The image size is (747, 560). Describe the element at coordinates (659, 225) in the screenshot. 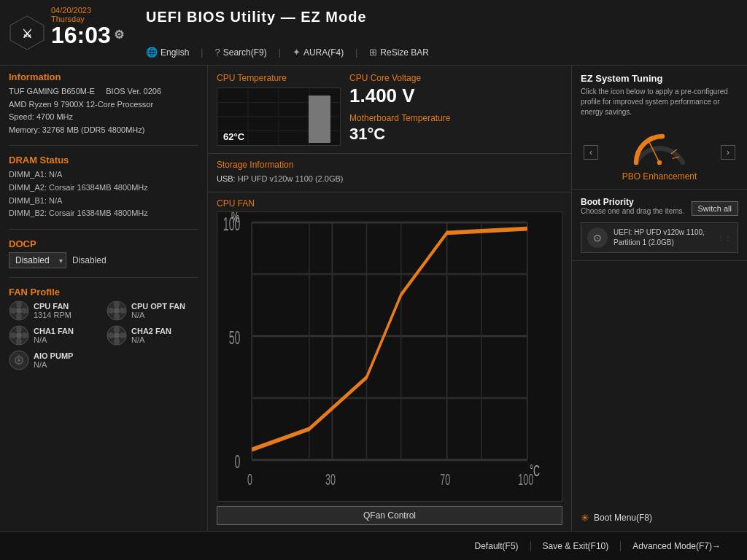

I see `boot-priority-section: Boot Priority Choose one and drag the it…` at that location.